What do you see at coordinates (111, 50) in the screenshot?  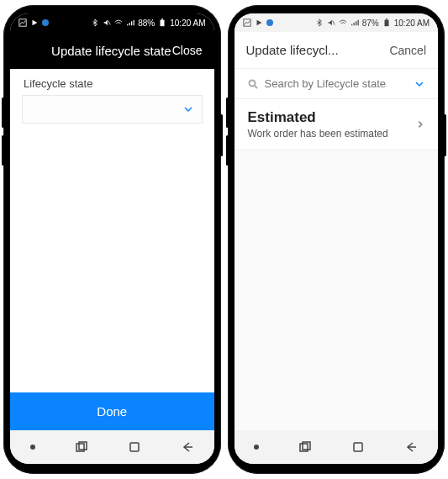 I see `page-title: Update lifecycle state` at bounding box center [111, 50].